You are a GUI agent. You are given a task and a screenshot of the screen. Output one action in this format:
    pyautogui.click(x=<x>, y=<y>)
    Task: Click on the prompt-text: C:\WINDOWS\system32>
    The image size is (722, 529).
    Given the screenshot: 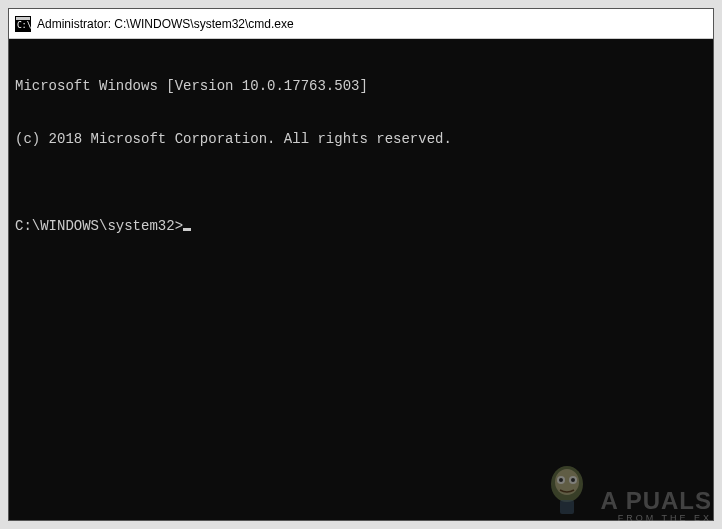 What is the action you would take?
    pyautogui.click(x=99, y=227)
    